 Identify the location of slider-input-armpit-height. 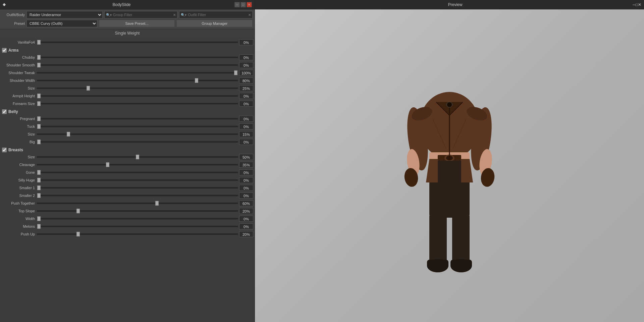
(138, 96).